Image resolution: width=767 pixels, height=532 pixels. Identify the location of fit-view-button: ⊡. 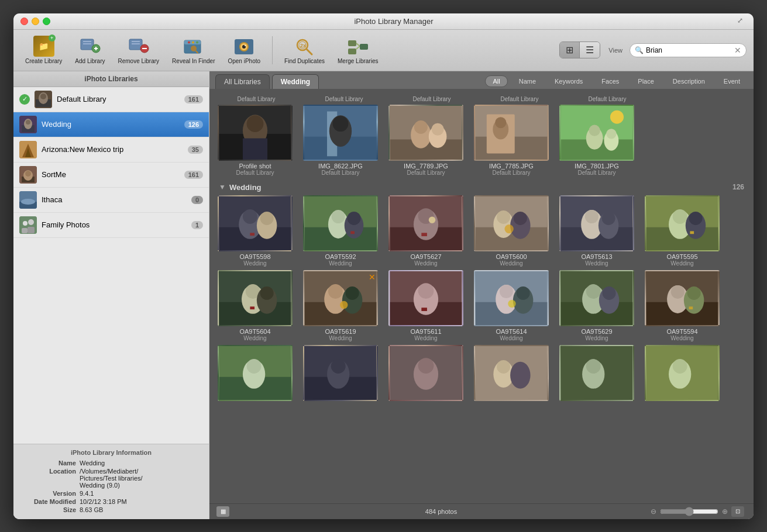
(738, 512).